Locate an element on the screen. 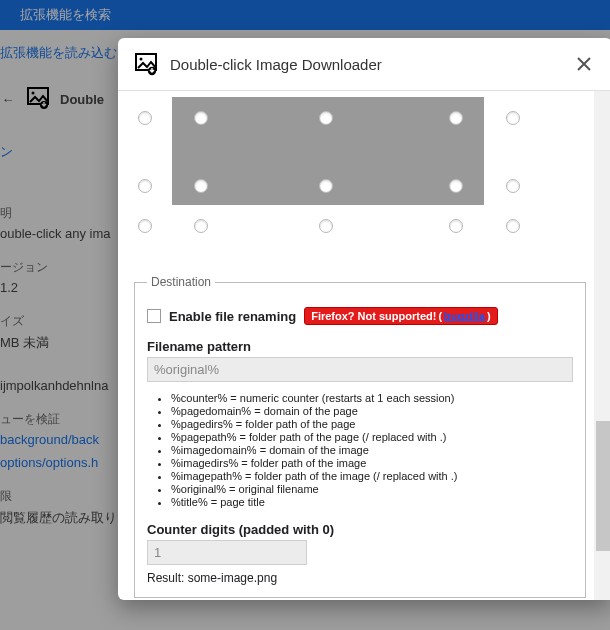 Image resolution: width=610 pixels, height=630 pixels. filename-pattern-label: Filename pattern is located at coordinates (360, 346).